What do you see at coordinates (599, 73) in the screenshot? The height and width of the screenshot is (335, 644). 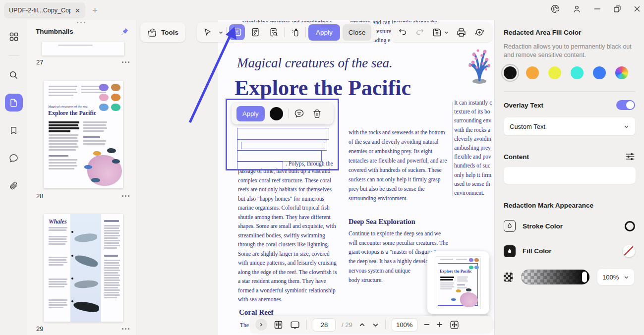 I see `swatch-blue` at bounding box center [599, 73].